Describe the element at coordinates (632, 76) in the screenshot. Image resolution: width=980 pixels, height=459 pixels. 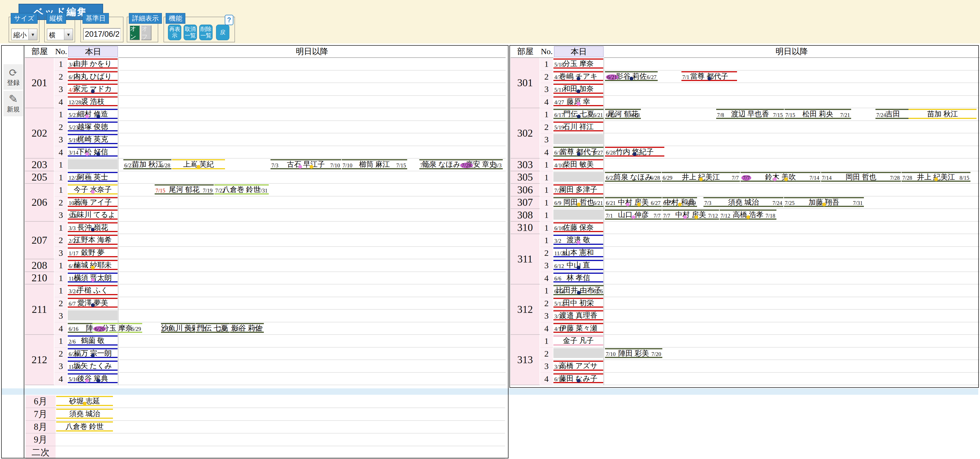
I see `stay-bar: 影谷 莉佐6/216/27` at that location.